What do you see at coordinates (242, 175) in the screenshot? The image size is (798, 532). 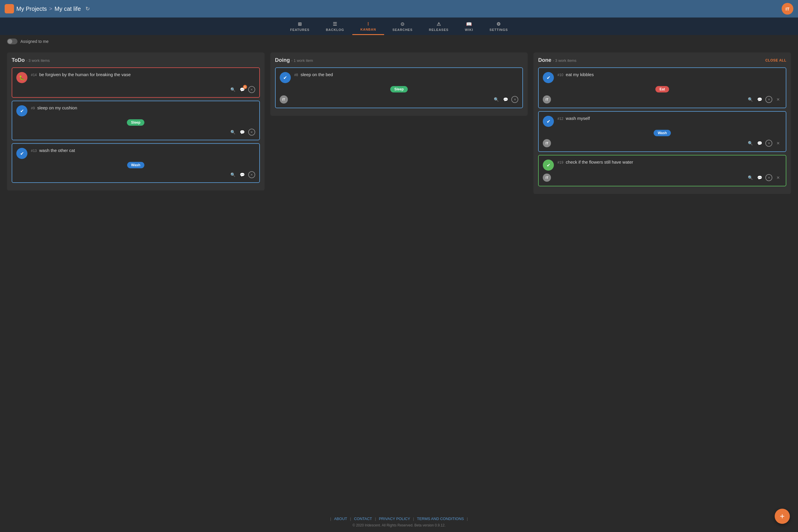 I see `card-13-comment-btn: 💬` at bounding box center [242, 175].